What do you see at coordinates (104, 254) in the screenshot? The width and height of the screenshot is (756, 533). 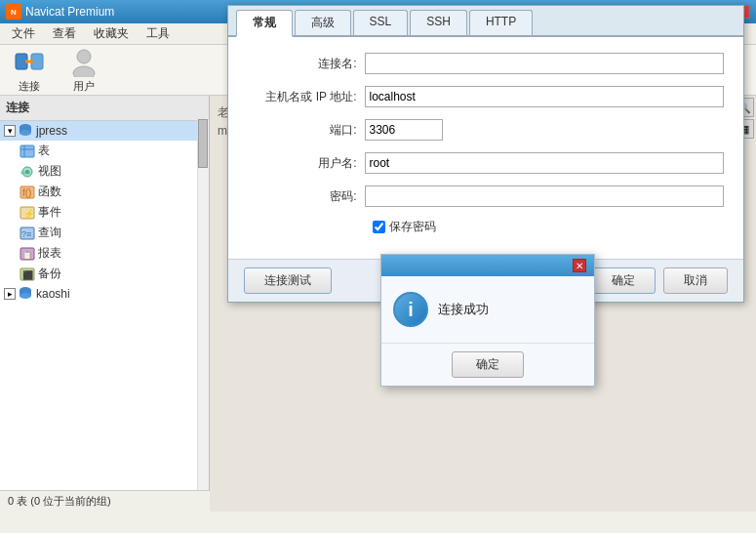 I see `tree-item-report: 📋 报表` at bounding box center [104, 254].